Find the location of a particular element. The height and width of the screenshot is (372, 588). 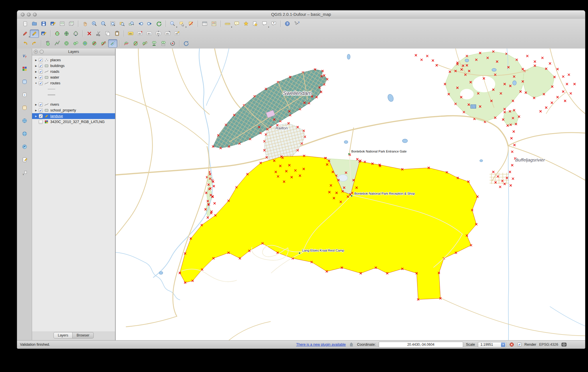

help-button: ? is located at coordinates (287, 24).